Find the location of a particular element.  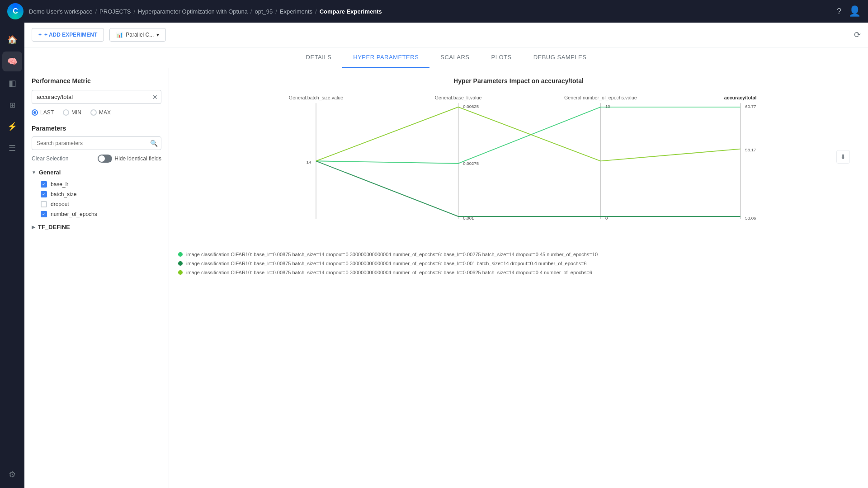

legend-area: image classification CIFAR10: base_lr=0.… is located at coordinates (519, 263).